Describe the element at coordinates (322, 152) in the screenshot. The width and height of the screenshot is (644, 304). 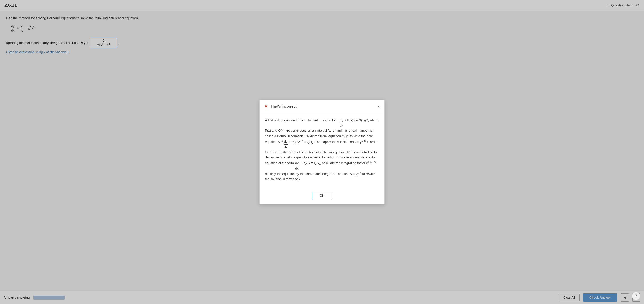
I see `modal-dialog: ✕ That's incorrect. × A first order equa…` at that location.